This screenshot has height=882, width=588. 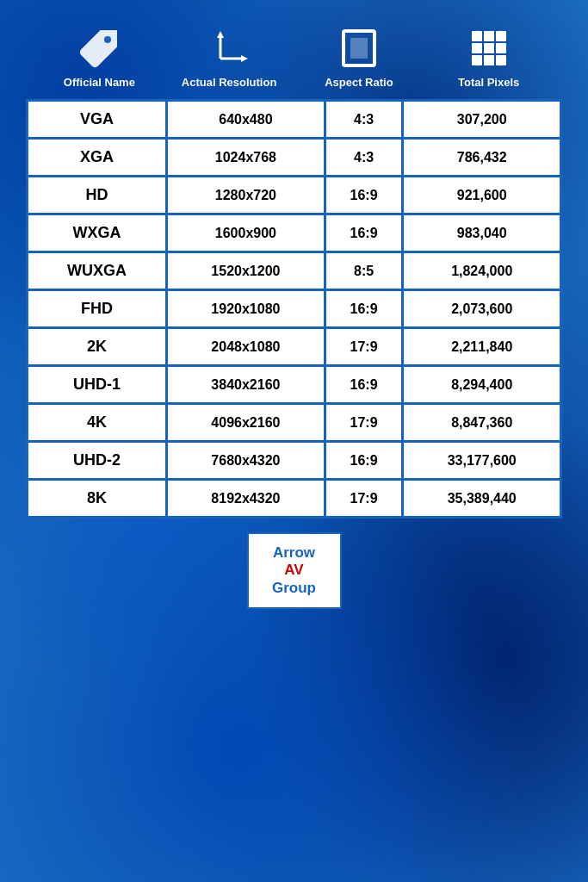 What do you see at coordinates (294, 423) in the screenshot?
I see `table-row: 4K4096x216017:98,847,360` at bounding box center [294, 423].